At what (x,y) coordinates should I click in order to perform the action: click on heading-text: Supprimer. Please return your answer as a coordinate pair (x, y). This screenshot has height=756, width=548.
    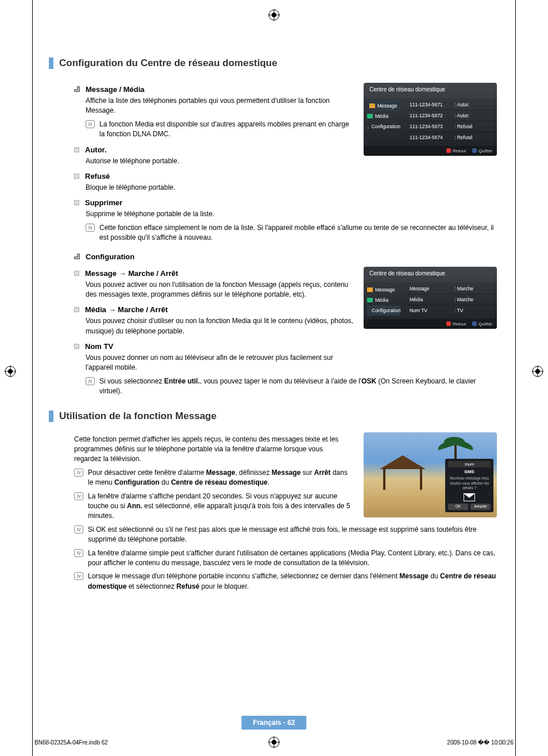
    Looking at the image, I should click on (103, 202).